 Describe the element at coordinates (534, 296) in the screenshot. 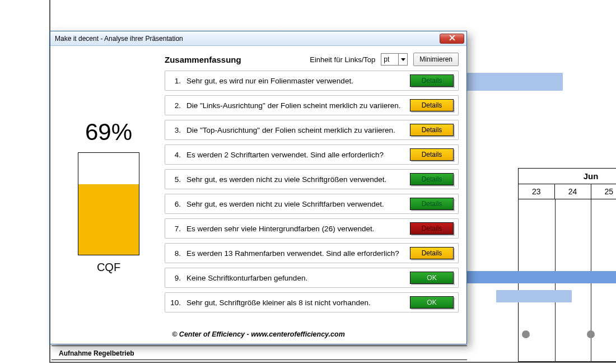

I see `gantt-bar` at that location.